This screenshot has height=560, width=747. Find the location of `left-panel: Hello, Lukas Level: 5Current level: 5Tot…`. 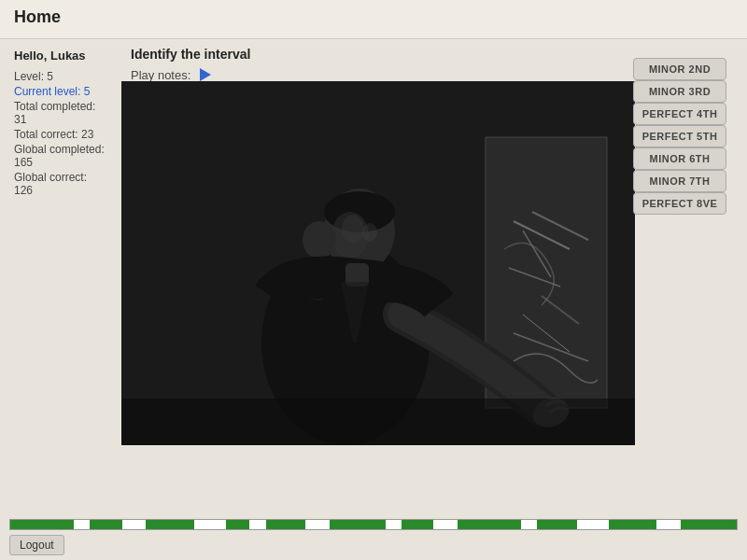

left-panel: Hello, Lukas Level: 5Current level: 5Tot… is located at coordinates (61, 277).